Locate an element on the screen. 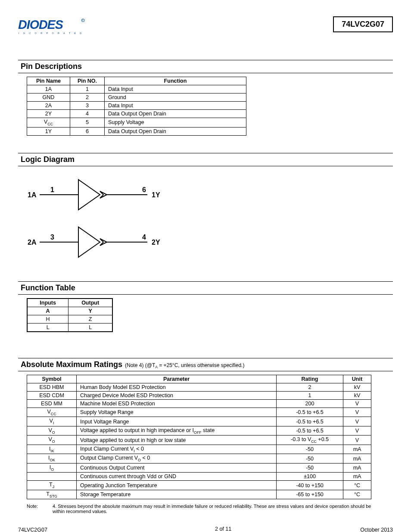 The height and width of the screenshot is (532, 411). section-title-logic-diagram: Logic Diagram is located at coordinates (206, 160).